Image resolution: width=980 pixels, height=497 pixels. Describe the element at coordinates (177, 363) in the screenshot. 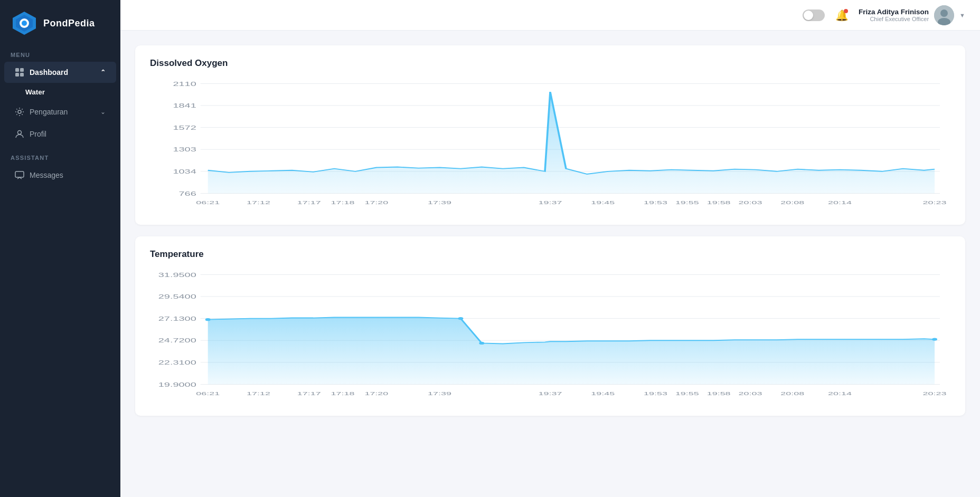

I see `svg-text: 22.3100` at that location.